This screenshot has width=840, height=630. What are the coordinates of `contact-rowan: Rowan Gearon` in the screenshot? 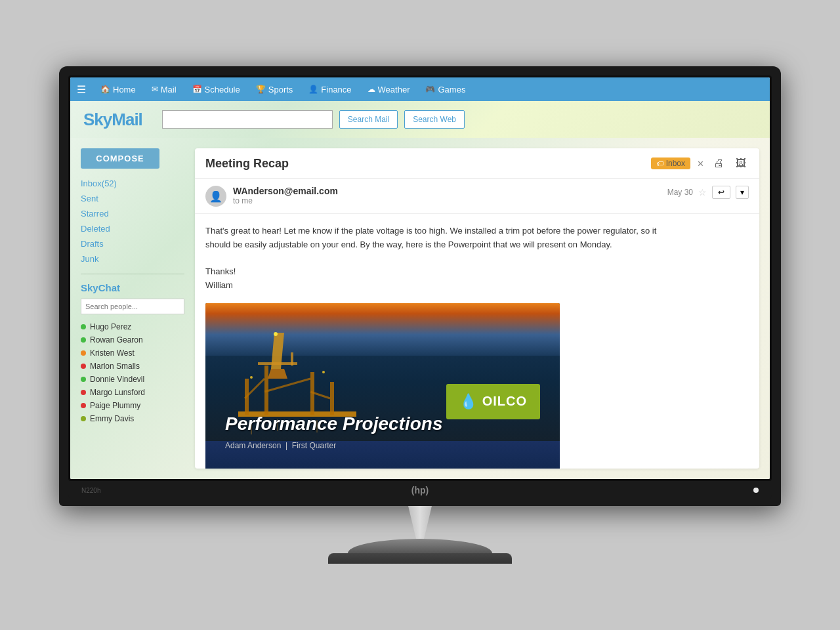 It's located at (133, 340).